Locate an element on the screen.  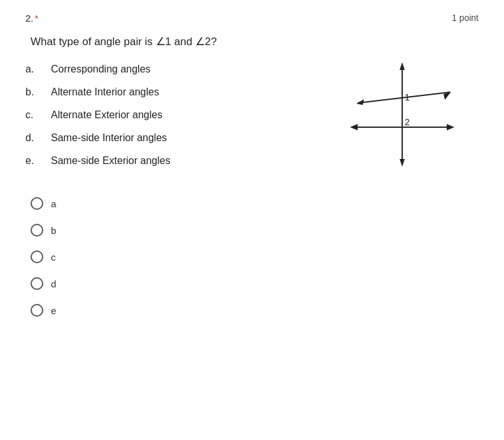
number-text: 2. is located at coordinates (29, 18).